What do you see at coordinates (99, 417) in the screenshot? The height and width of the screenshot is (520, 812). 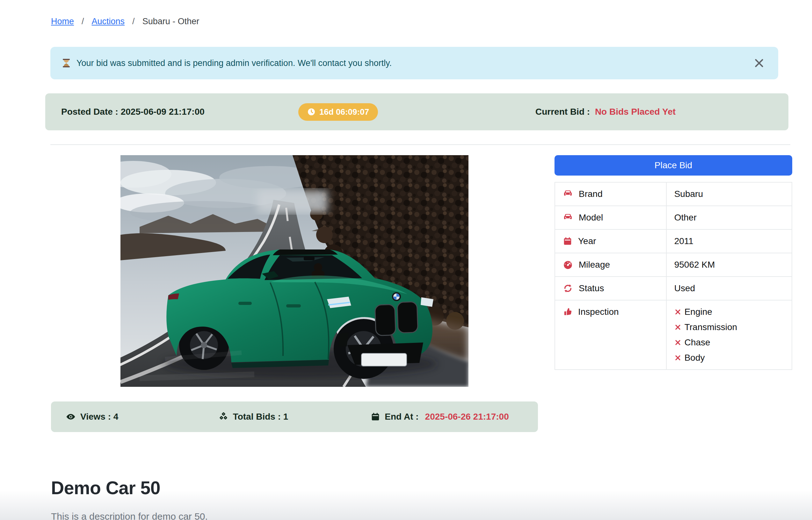 I see `views-value: Views : 4` at bounding box center [99, 417].